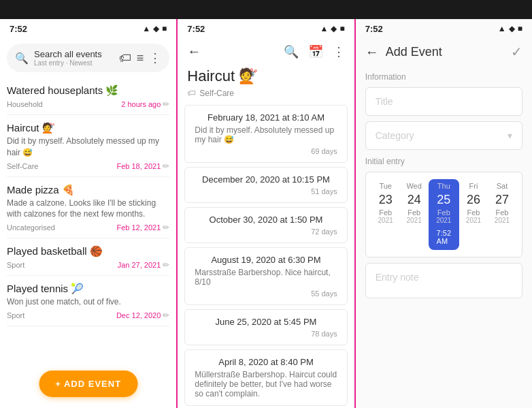  I want to click on search-header-icon: 🔍, so click(291, 52).